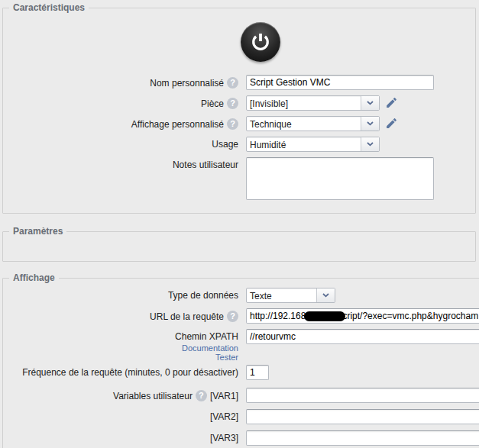 This screenshot has height=448, width=479. Describe the element at coordinates (241, 417) in the screenshot. I see `row-var2: [VAR2]` at that location.